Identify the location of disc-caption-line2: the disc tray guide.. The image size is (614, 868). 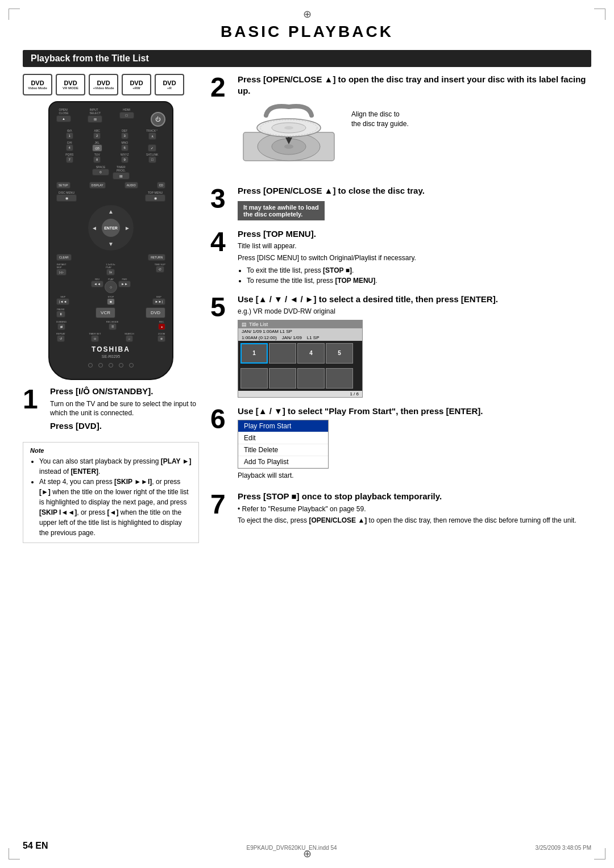
(380, 124).